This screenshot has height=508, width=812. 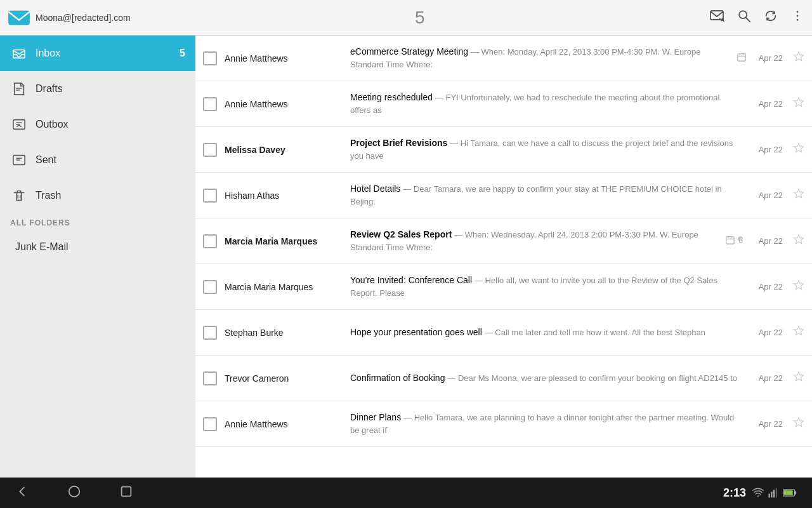 What do you see at coordinates (504, 287) in the screenshot?
I see `table-row: Marcia Maria Marques You're Invited: Con…` at bounding box center [504, 287].